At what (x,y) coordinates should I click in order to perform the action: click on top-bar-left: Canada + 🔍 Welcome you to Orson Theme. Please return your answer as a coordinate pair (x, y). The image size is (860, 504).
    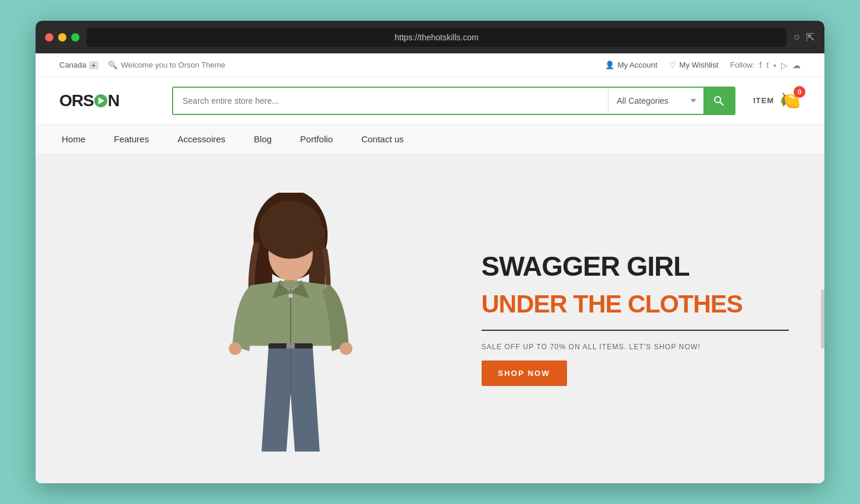
    Looking at the image, I should click on (142, 65).